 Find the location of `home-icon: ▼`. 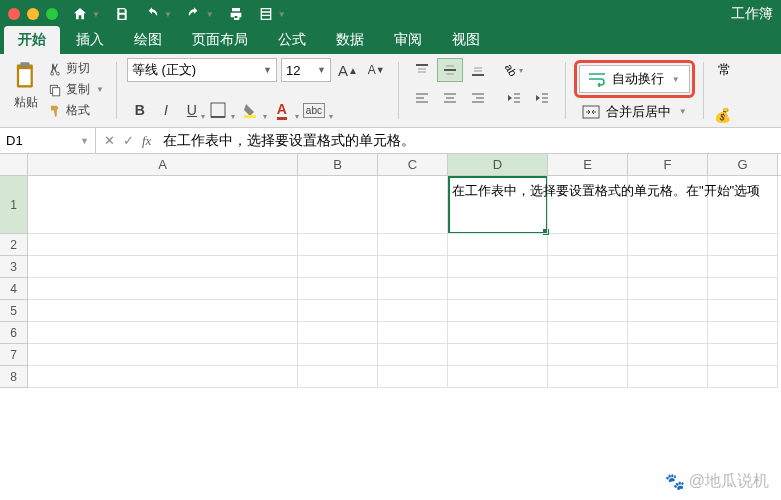

home-icon: ▼ is located at coordinates (86, 14).